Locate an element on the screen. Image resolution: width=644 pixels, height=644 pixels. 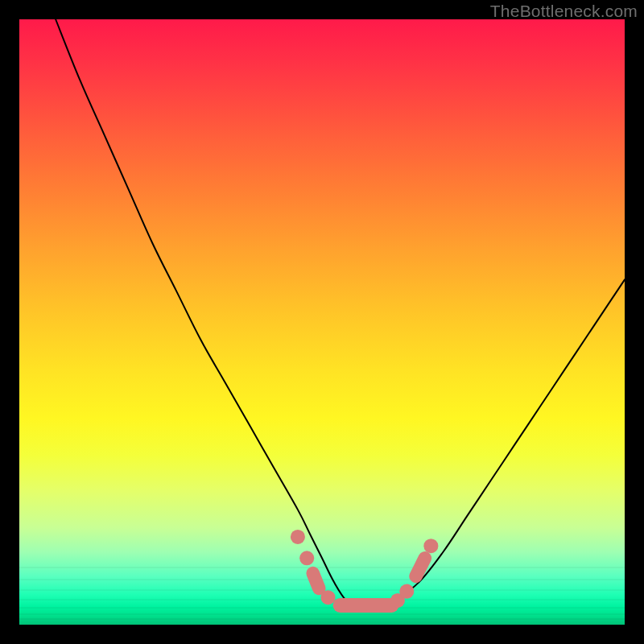
watermark-text: TheBottleneck.com is located at coordinates (564, 11).